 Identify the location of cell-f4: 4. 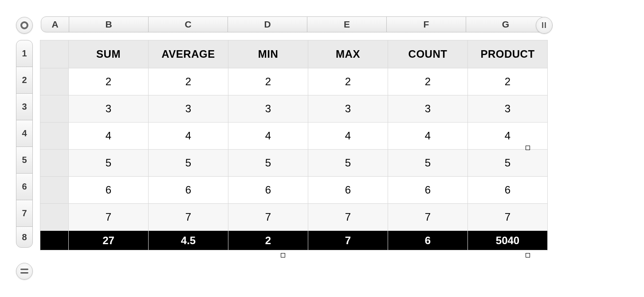
(428, 136).